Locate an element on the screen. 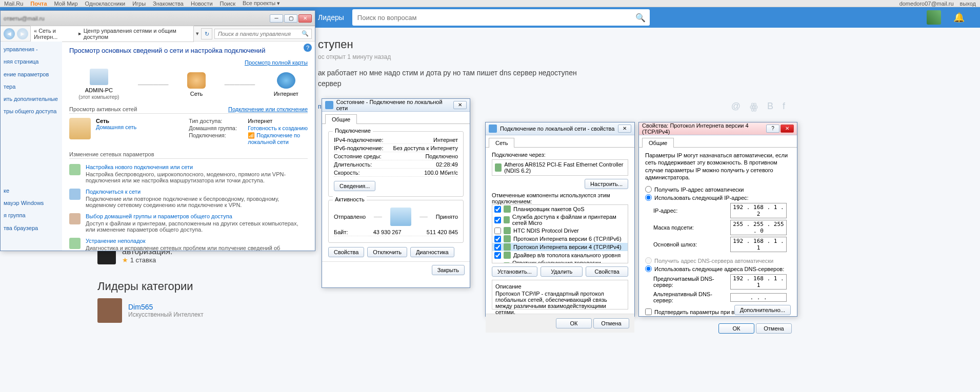  topbar-item: Все проекты ▾ is located at coordinates (262, 3).